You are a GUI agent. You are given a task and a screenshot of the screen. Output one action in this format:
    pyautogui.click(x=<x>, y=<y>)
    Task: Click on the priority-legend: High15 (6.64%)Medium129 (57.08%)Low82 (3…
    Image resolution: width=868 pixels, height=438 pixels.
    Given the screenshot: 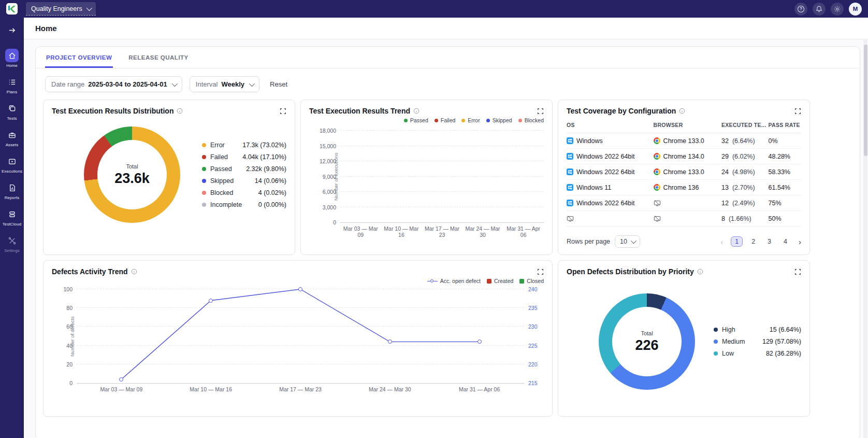 What is the action you would take?
    pyautogui.click(x=757, y=342)
    